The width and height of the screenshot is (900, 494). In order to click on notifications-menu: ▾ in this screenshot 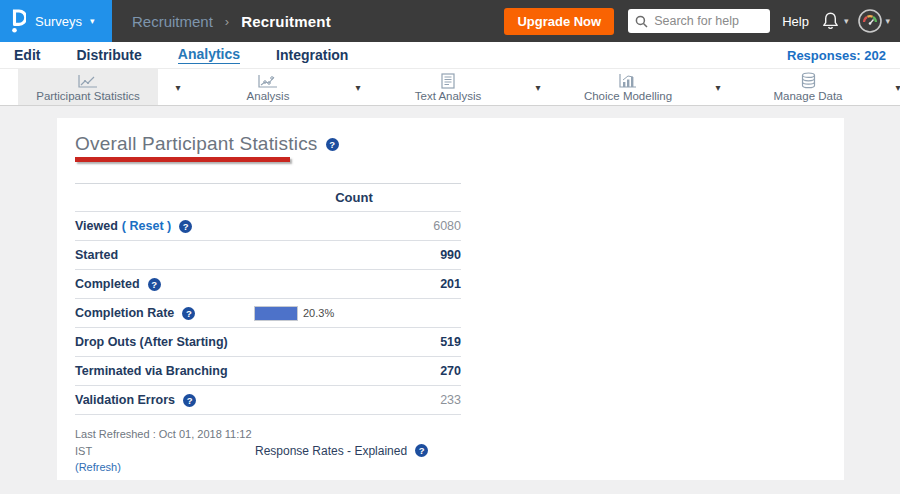, I will do `click(835, 21)`.